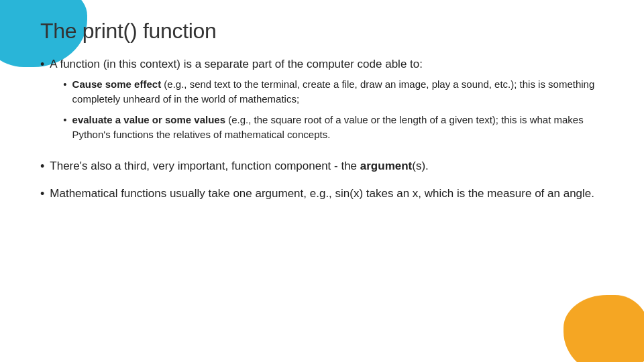  I want to click on sub-bullet-2: evaluate a value or some values (e.g., t…, so click(333, 127).